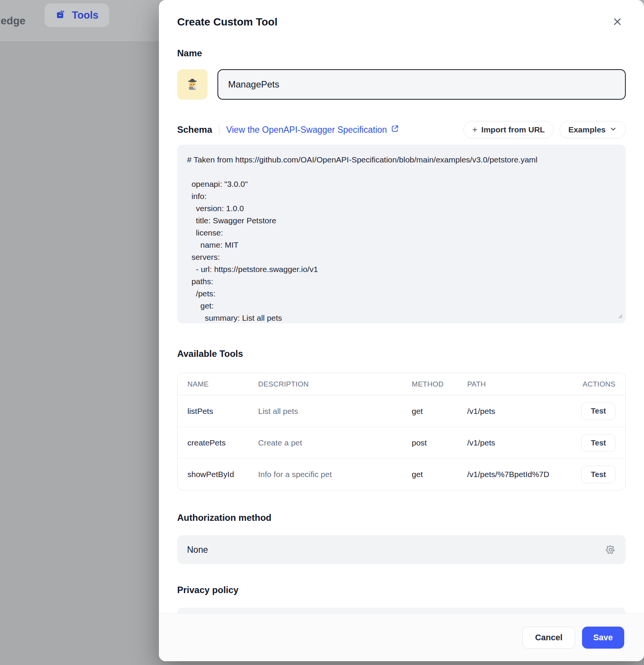 Image resolution: width=644 pixels, height=665 pixels. What do you see at coordinates (620, 317) in the screenshot?
I see `resize-handle` at bounding box center [620, 317].